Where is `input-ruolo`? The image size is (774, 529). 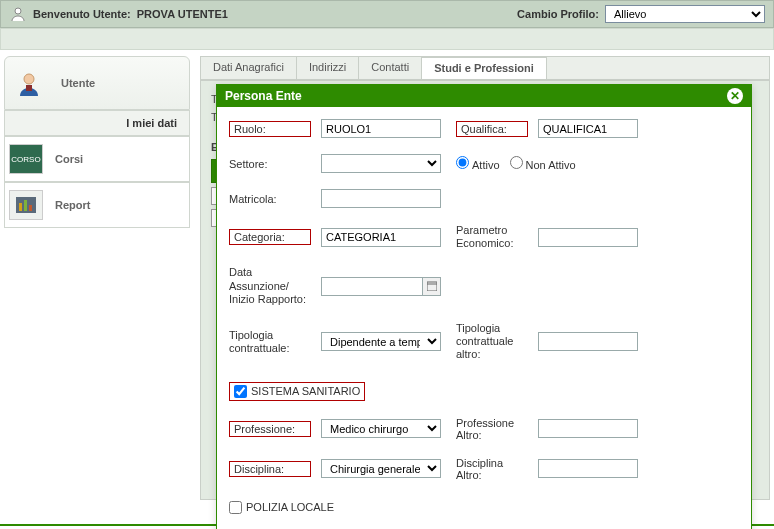
input-ruolo is located at coordinates (381, 128).